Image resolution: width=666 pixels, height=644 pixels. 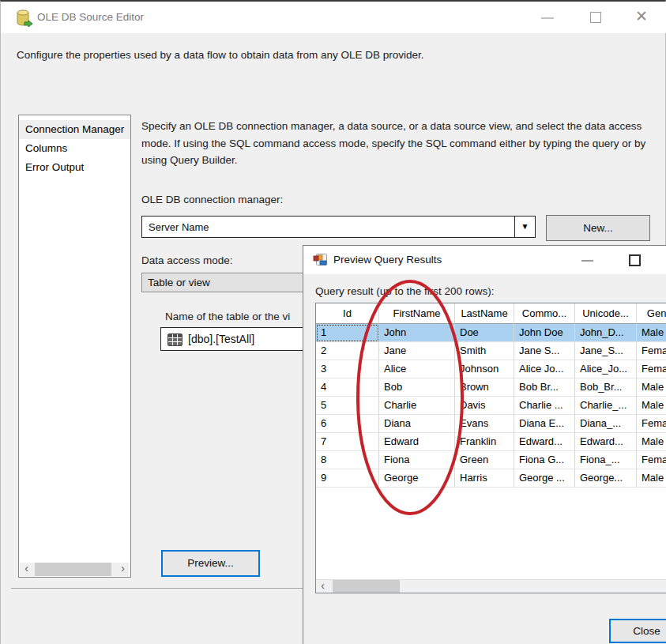 What do you see at coordinates (417, 424) in the screenshot?
I see `grid-cell: Diana` at bounding box center [417, 424].